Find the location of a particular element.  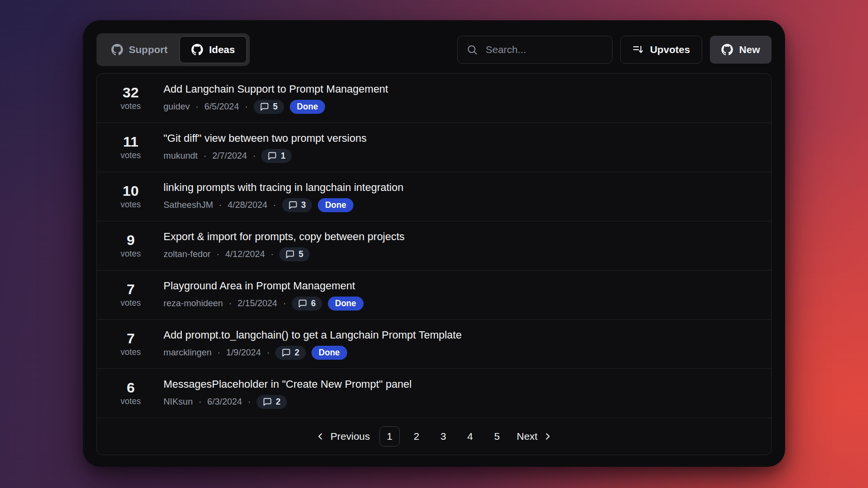

post-title: Playground Area in Prompt Management is located at coordinates (263, 286).